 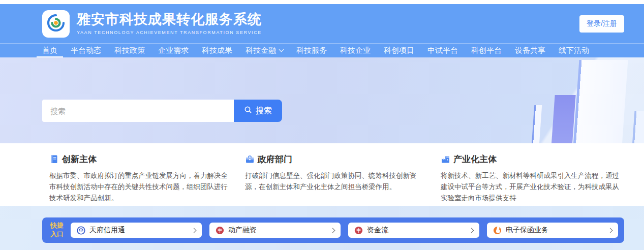 What do you see at coordinates (399, 51) in the screenshot?
I see `nav-item-innovation-projects: 科创项目` at bounding box center [399, 51].